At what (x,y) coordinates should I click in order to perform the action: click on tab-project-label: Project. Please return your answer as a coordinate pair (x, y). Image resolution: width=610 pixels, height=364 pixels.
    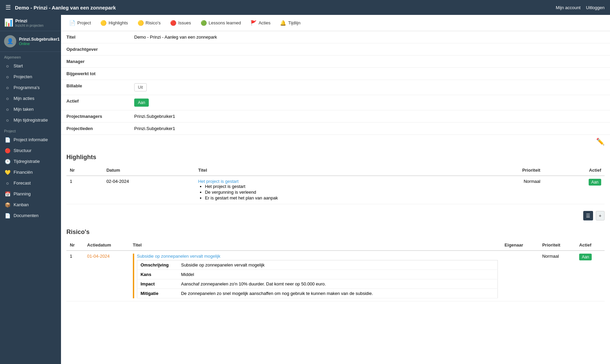
    Looking at the image, I should click on (84, 23).